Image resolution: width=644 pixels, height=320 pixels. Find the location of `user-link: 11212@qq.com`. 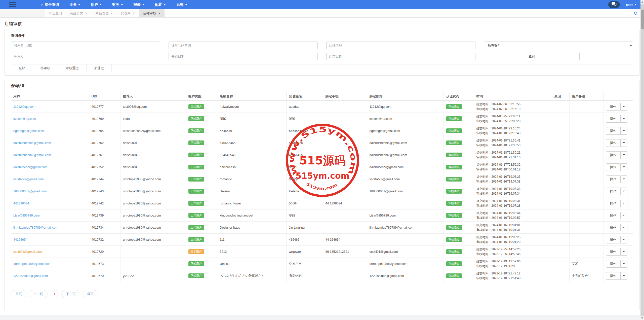

user-link: 11212@qq.com is located at coordinates (24, 107).